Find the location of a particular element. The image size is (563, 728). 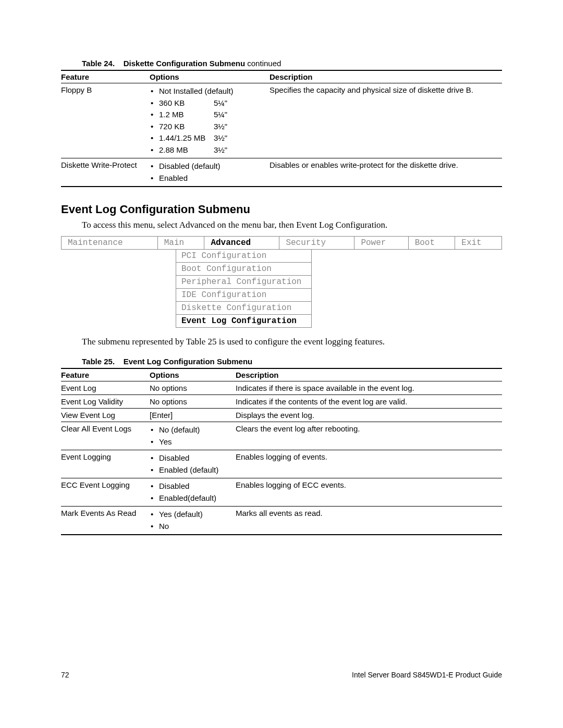

opt: Enabled is located at coordinates (208, 178).